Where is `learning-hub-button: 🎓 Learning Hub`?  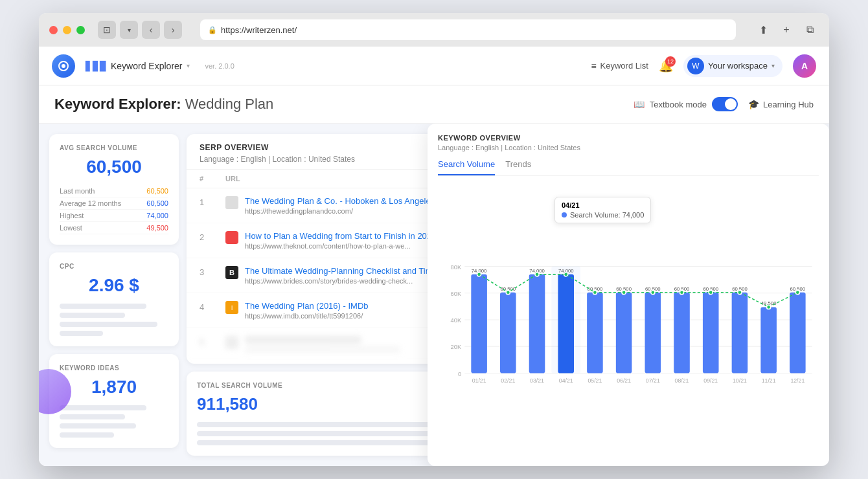
learning-hub-button: 🎓 Learning Hub is located at coordinates (781, 104).